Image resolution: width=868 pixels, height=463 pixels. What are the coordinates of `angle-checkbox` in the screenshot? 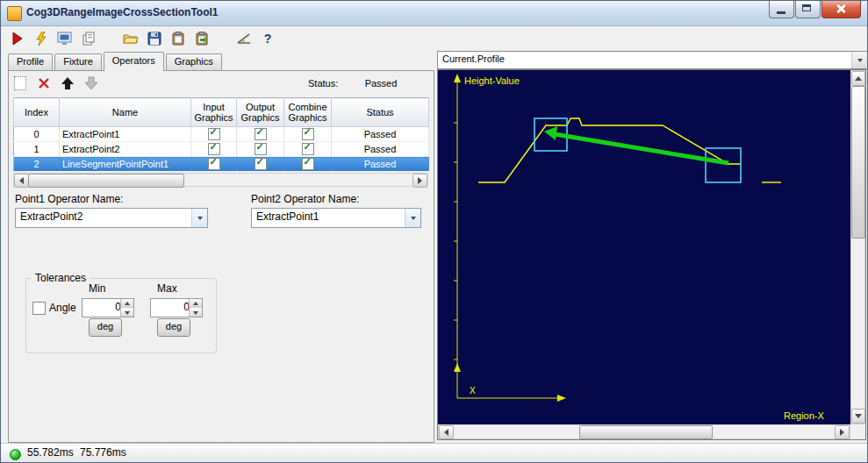 It's located at (39, 309).